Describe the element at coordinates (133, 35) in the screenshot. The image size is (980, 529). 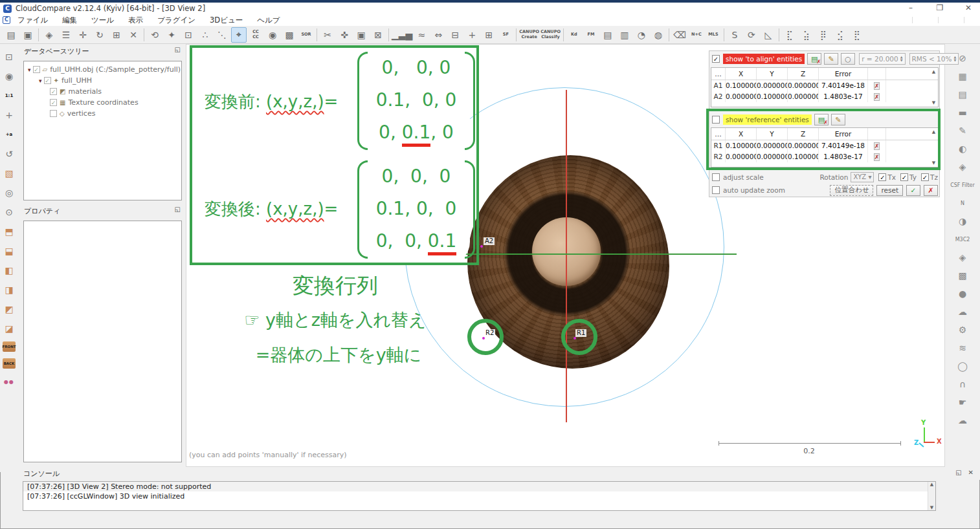
I see `delete-icon: ✕` at that location.